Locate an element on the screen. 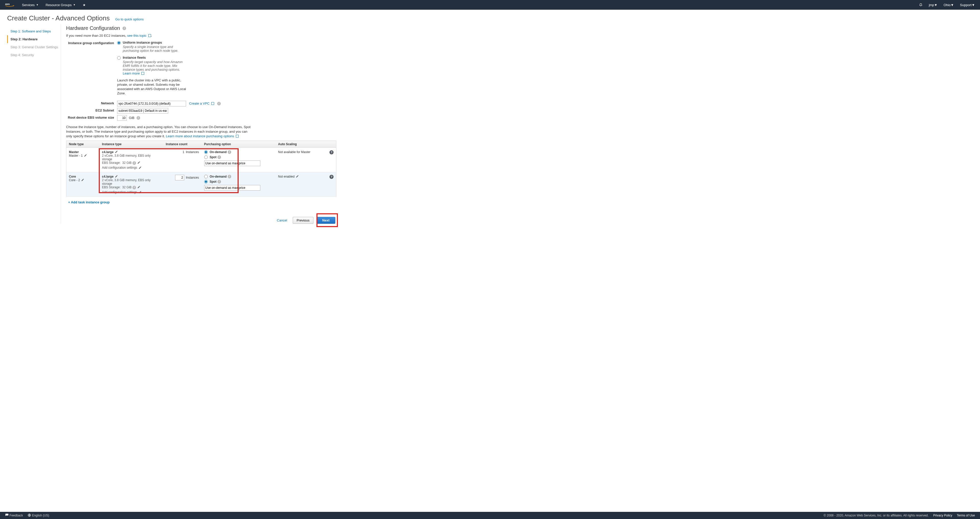 This screenshot has width=980, height=519. instance-fleets-desc: Specify target capacity and how Amazon E… is located at coordinates (156, 68).